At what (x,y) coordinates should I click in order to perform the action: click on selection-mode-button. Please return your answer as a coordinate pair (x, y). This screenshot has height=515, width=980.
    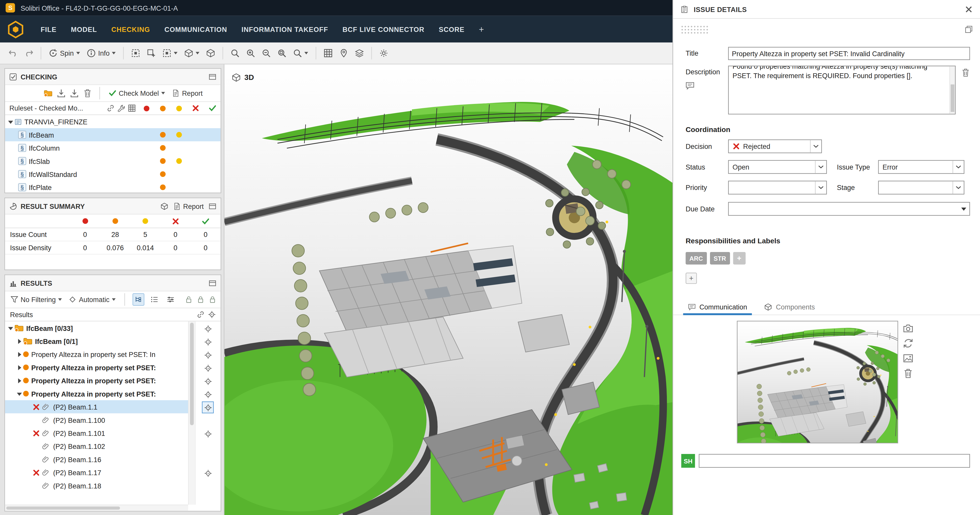
    Looking at the image, I should click on (170, 53).